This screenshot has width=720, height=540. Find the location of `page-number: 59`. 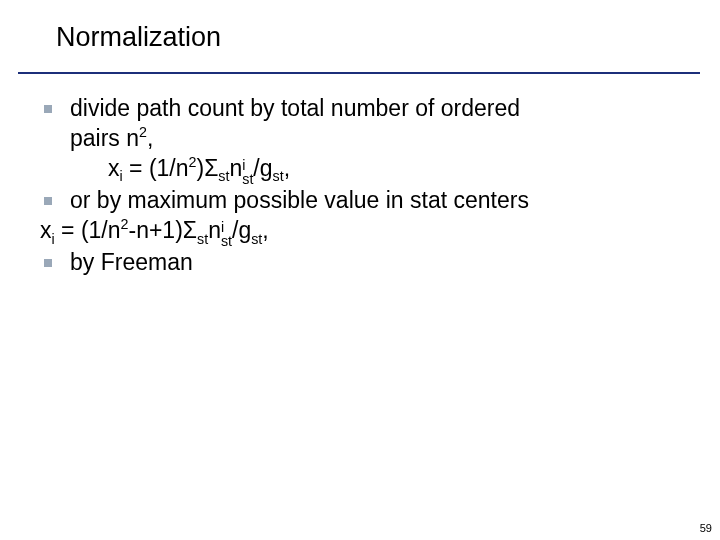

page-number: 59 is located at coordinates (706, 528).